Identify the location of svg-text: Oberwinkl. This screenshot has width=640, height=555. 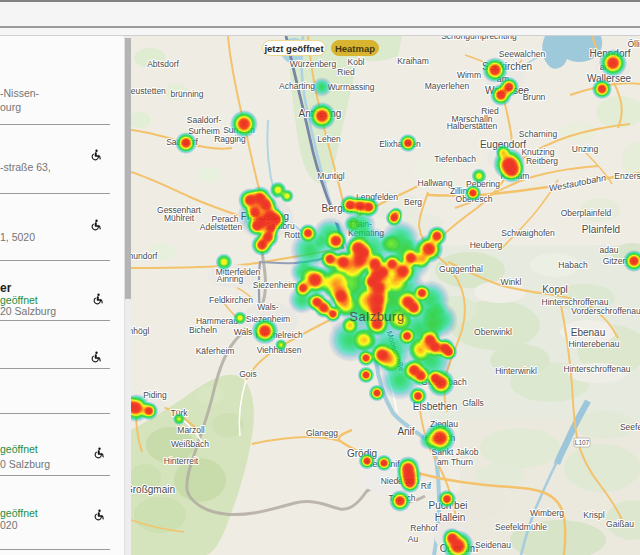
(493, 332).